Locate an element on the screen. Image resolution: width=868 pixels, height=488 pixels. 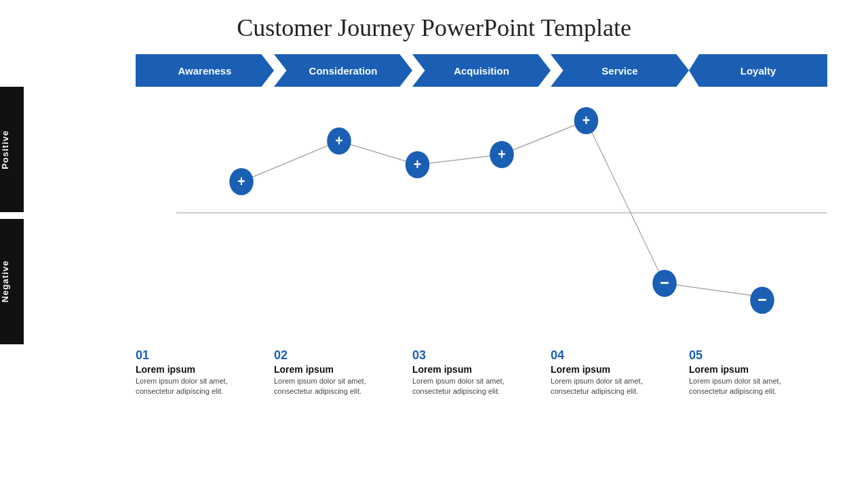
positive-label: Positive is located at coordinates (12, 149).